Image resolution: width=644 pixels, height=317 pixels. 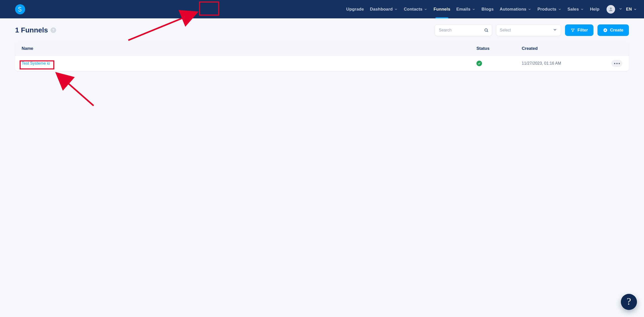 What do you see at coordinates (499, 63) in the screenshot?
I see `cell-status` at bounding box center [499, 63].